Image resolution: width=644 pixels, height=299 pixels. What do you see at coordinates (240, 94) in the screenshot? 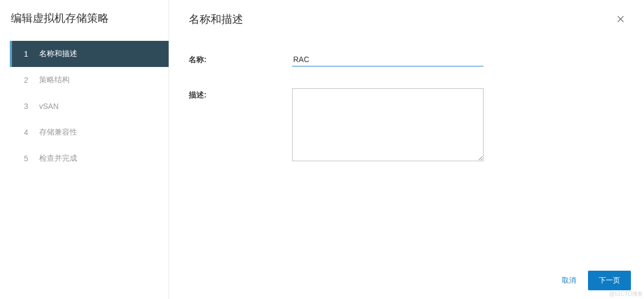
I see `description-label: 描述:` at bounding box center [240, 94].